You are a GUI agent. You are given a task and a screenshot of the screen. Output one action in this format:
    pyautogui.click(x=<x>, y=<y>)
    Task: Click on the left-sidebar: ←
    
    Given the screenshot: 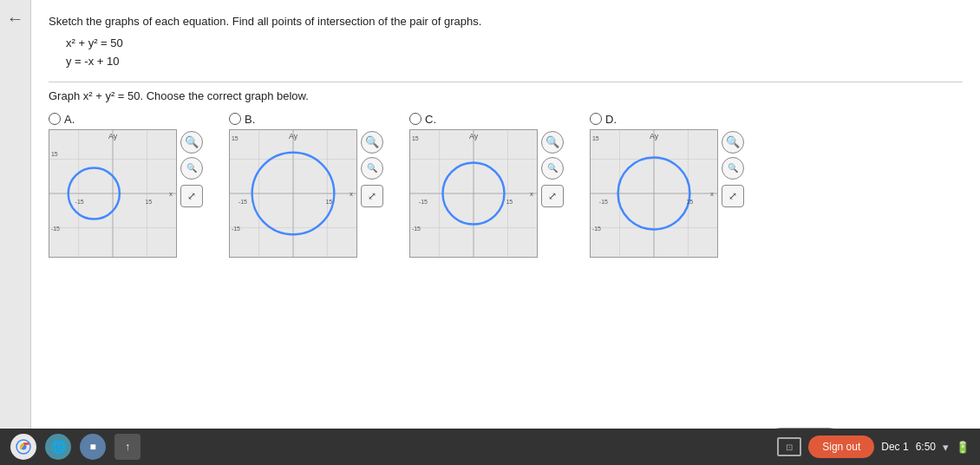 What is the action you would take?
    pyautogui.click(x=16, y=232)
    